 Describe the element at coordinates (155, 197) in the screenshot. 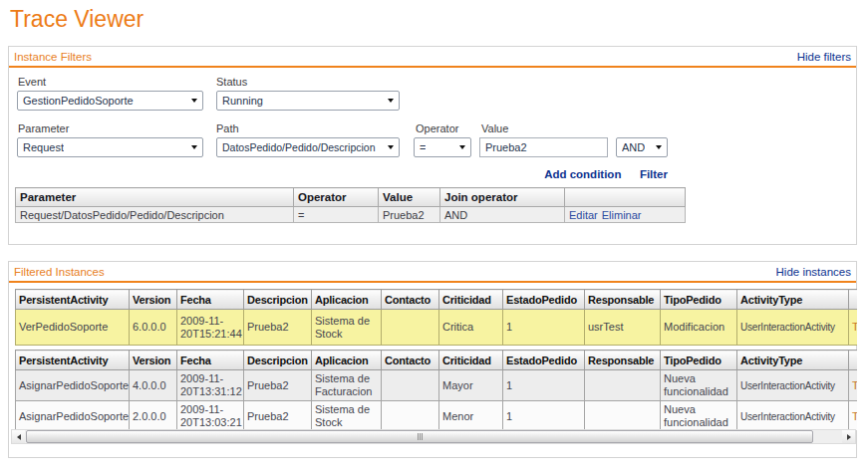

I see `column-header: Parameter` at that location.